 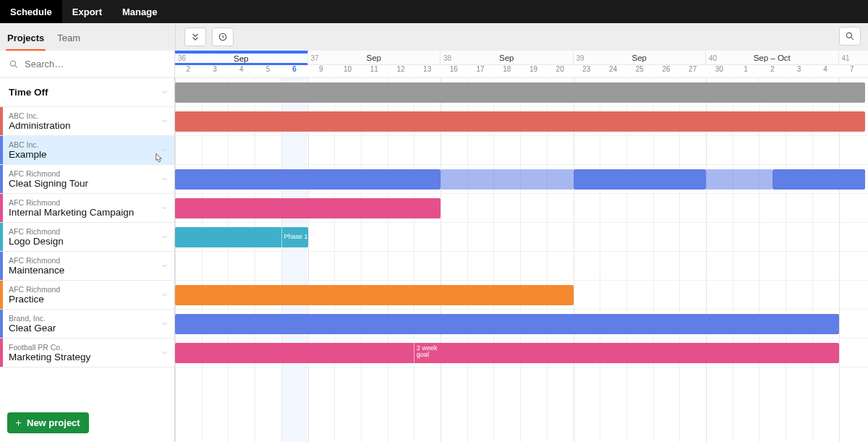 I want to click on day-header-cell: 9, so click(x=321, y=72).